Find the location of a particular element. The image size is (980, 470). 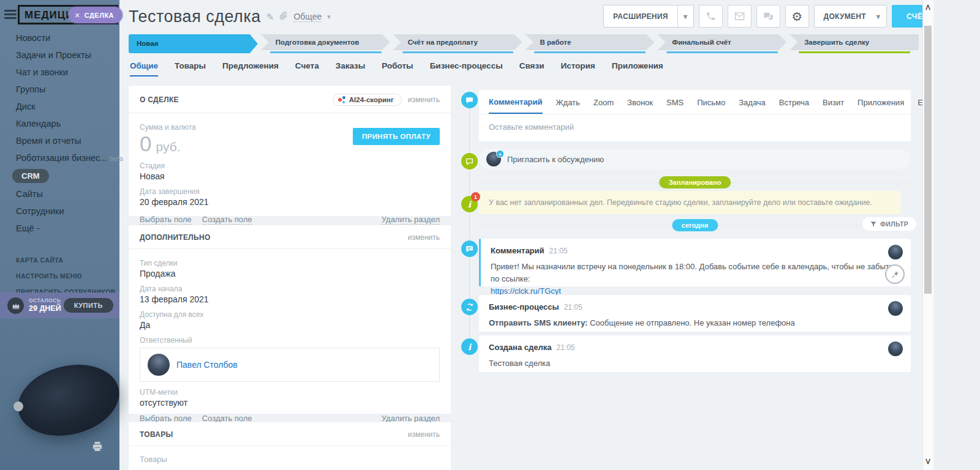

create-field-link: Создать поле is located at coordinates (227, 220).